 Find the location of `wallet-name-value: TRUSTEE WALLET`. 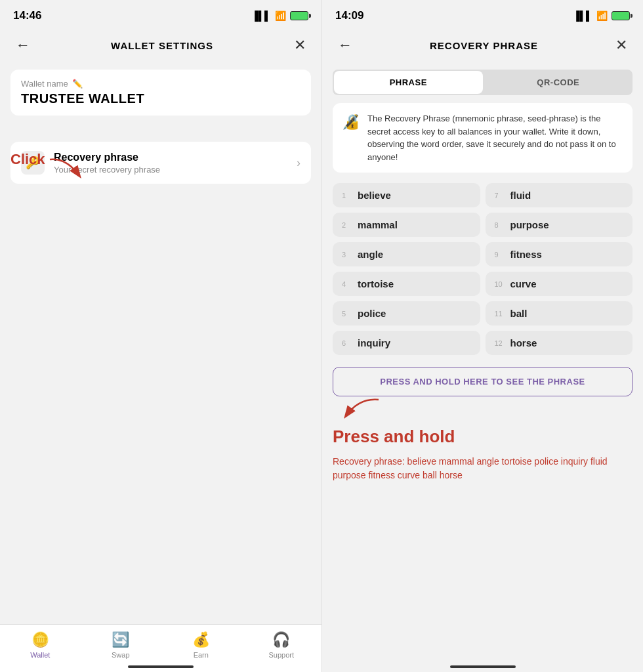

wallet-name-value: TRUSTEE WALLET is located at coordinates (161, 98).